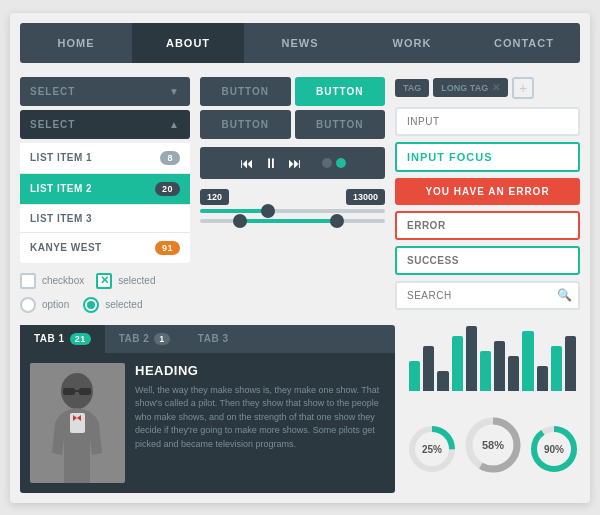  Describe the element at coordinates (488, 122) in the screenshot. I see `input-field` at that location.